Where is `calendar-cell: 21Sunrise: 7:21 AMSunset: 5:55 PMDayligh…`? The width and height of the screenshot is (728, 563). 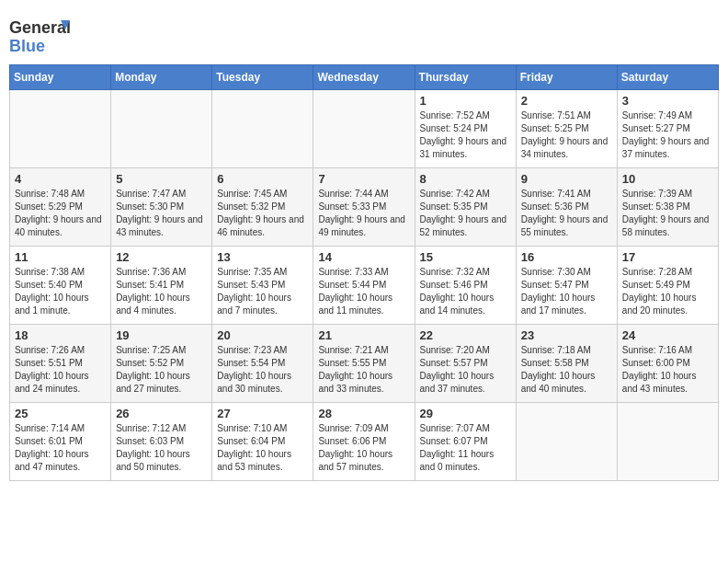 calendar-cell: 21Sunrise: 7:21 AMSunset: 5:55 PMDayligh… is located at coordinates (364, 364).